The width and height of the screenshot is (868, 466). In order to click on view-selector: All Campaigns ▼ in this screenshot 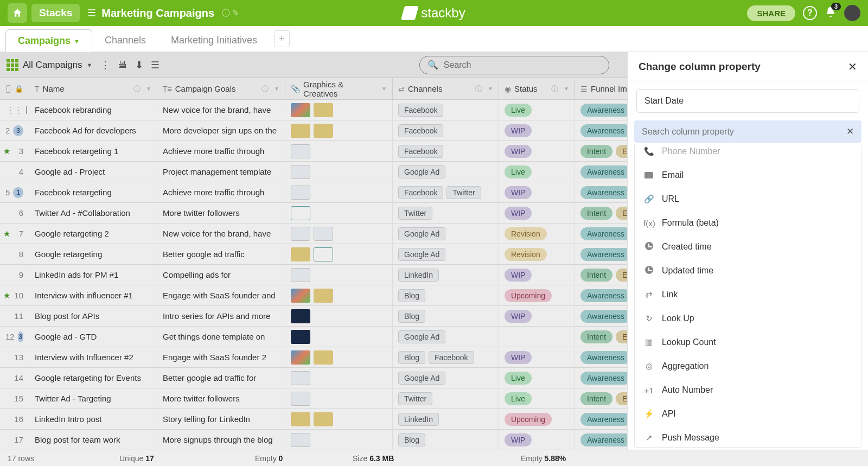, I will do `click(50, 65)`.